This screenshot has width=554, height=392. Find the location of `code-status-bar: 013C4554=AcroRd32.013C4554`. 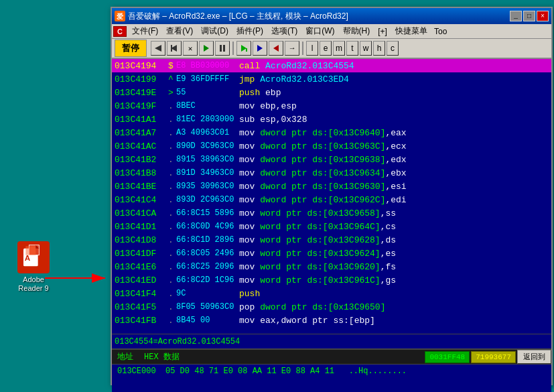

code-status-bar: 013C4554=AcroRd32.013C4554 is located at coordinates (332, 341).